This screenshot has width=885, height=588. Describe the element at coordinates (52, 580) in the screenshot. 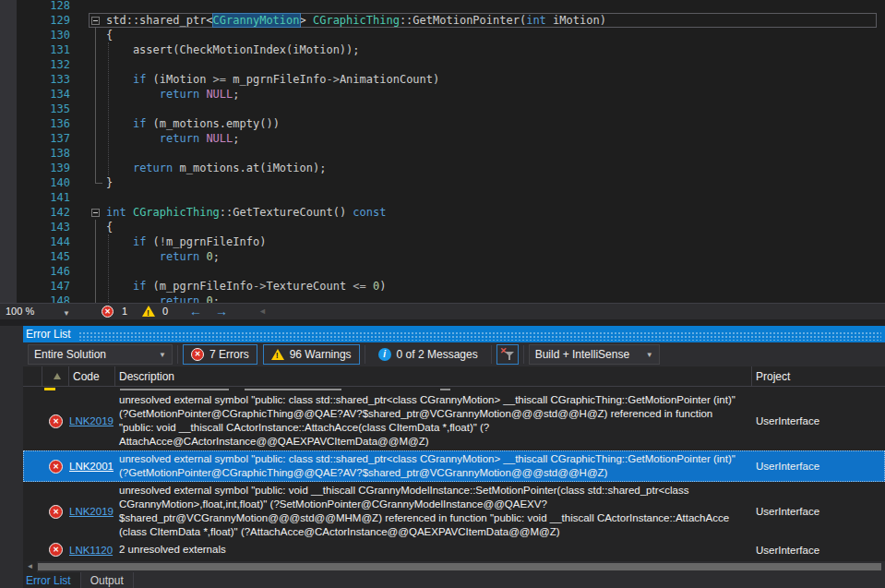

I see `tab-error-list: Error List` at that location.